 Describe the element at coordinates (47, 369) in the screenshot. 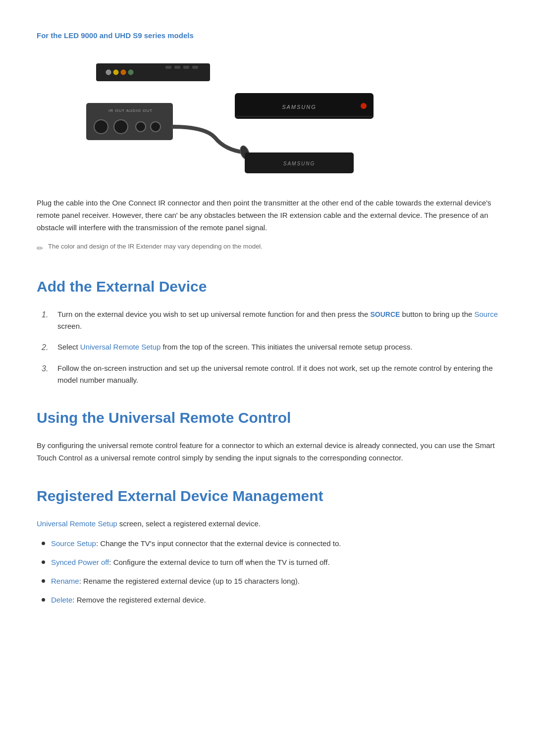

I see `list-num-3: 3.` at that location.